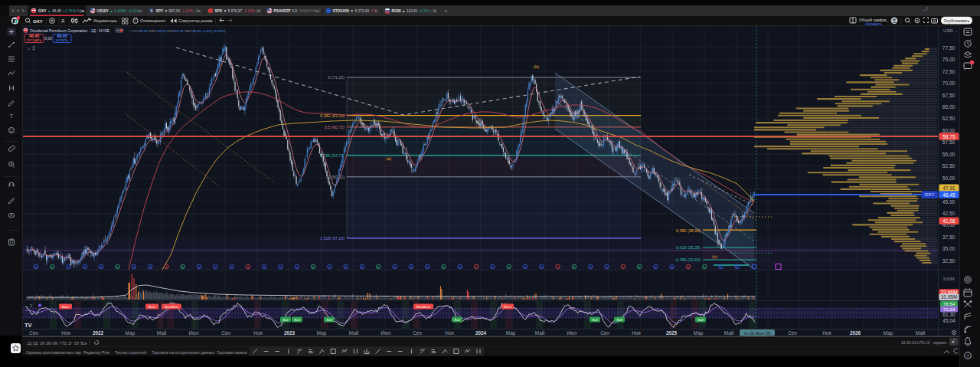 The image size is (980, 367). I want to click on svg-text: 100M, so click(948, 279).